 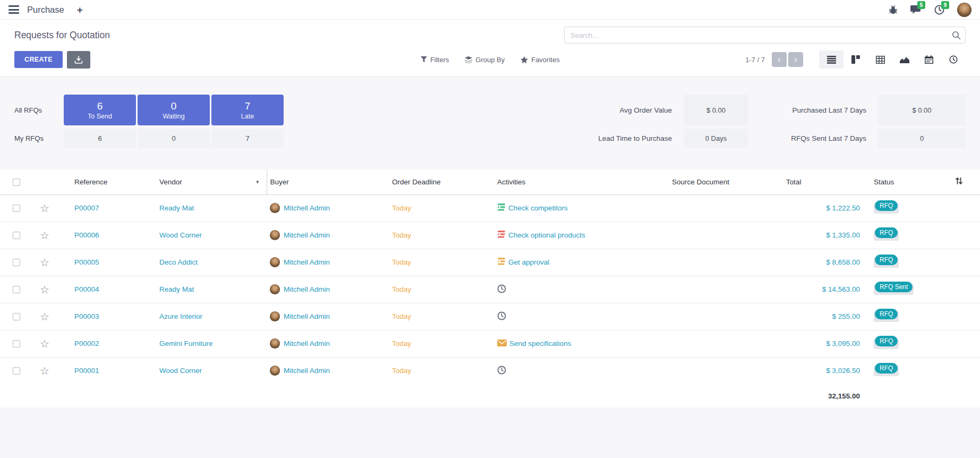 What do you see at coordinates (490, 317) in the screenshot?
I see `table-row: ☆ P00003 Azure Interior Mitchell Admin T…` at bounding box center [490, 317].